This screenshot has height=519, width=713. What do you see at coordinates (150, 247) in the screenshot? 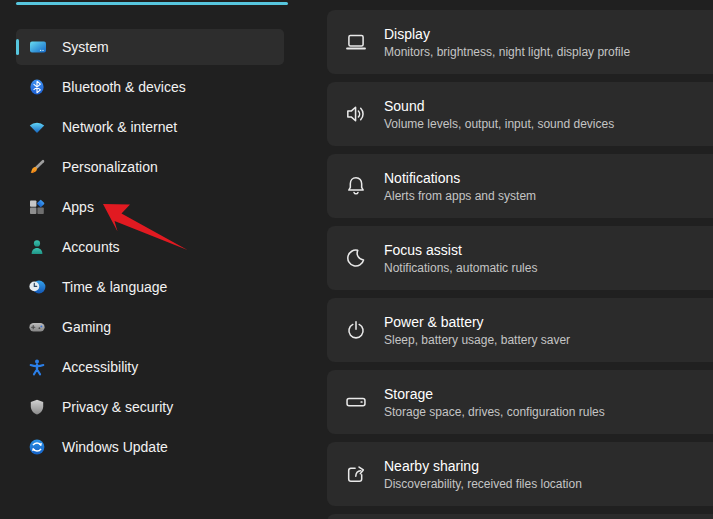
I see `sidebar-item-accounts: Accounts` at bounding box center [150, 247].